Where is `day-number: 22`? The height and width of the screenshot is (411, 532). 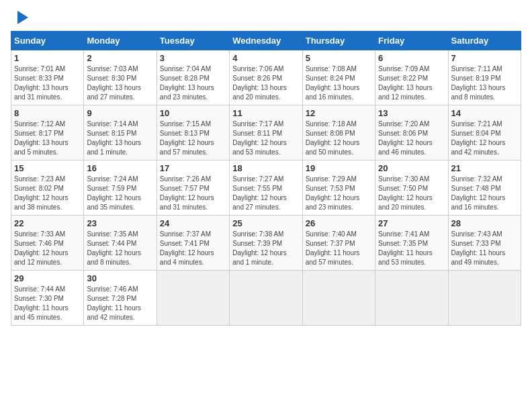
day-number: 22 is located at coordinates (47, 223).